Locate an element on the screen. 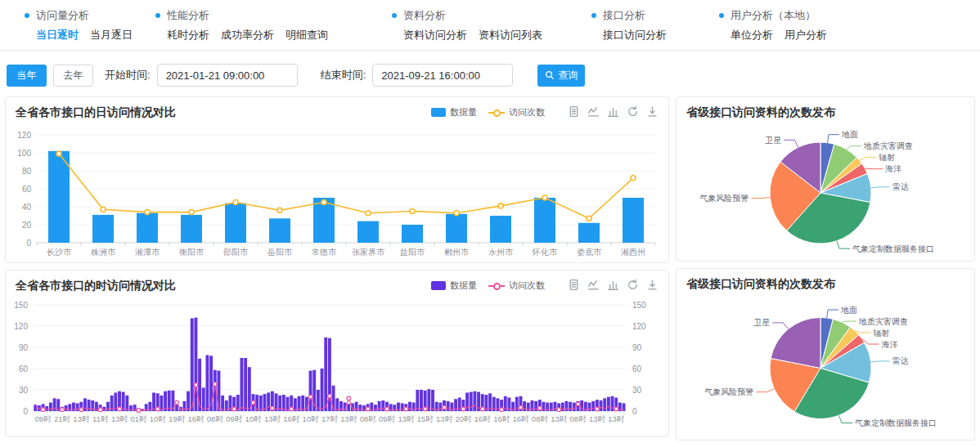 This screenshot has height=447, width=980. this-year-button: 当年 is located at coordinates (26, 75).